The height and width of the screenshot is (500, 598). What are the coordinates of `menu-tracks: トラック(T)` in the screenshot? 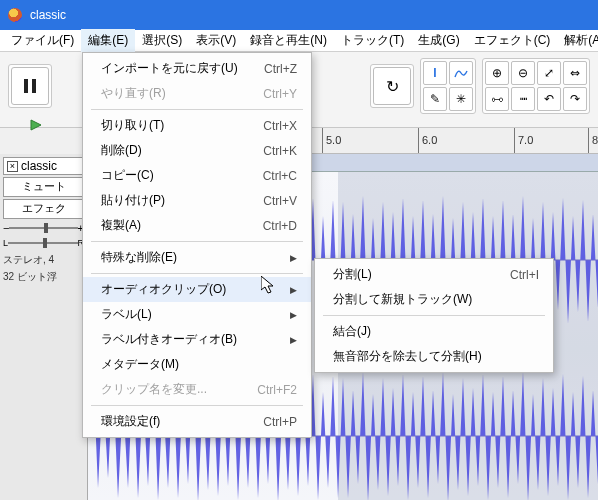 It's located at (372, 40).